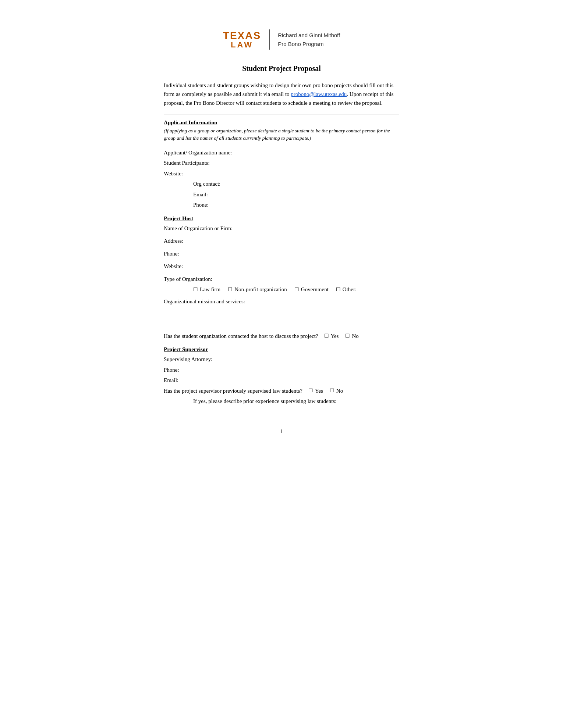 The image size is (563, 728). What do you see at coordinates (258, 290) in the screenshot?
I see `checkbox-nonprofit: ☐ Non-profit organization` at bounding box center [258, 290].